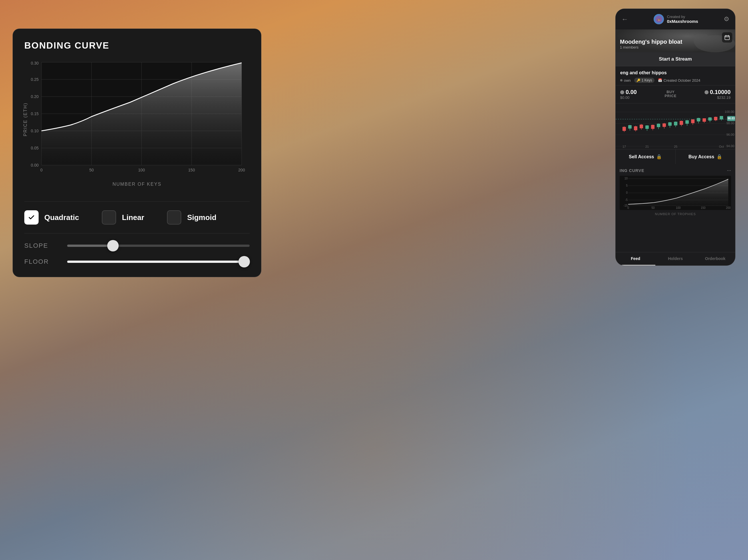 The height and width of the screenshot is (560, 748). I want to click on svg-text: 0.20, so click(34, 97).